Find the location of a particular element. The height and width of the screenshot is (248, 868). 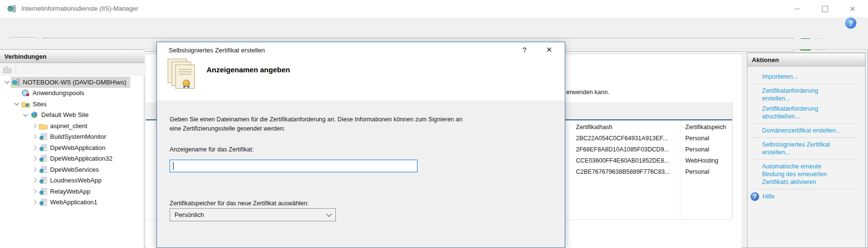

tree-item-server: NOTEBOOK-WS (DAVID-GMBH\ws) is located at coordinates (72, 83).